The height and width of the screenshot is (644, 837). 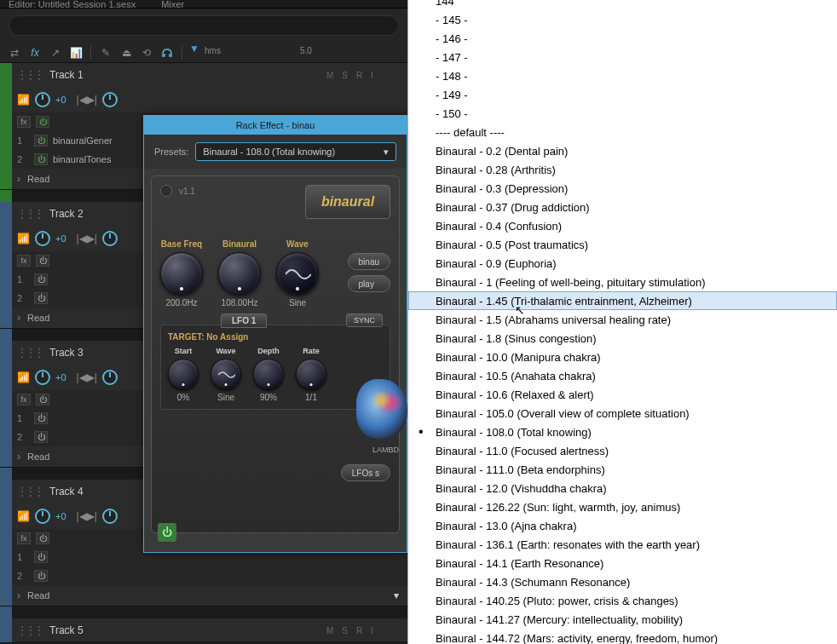 What do you see at coordinates (35, 53) in the screenshot?
I see `fx-icon: fx` at bounding box center [35, 53].